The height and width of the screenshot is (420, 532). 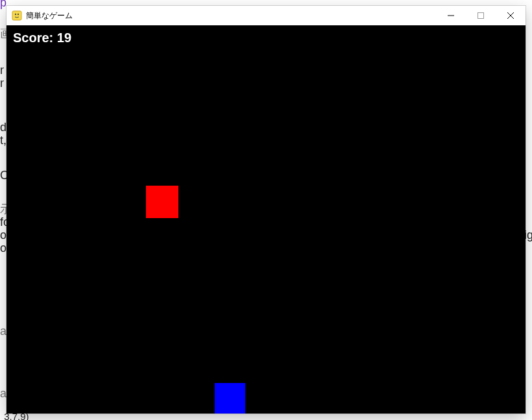 I want to click on bg-fragment: t,, so click(x=3, y=140).